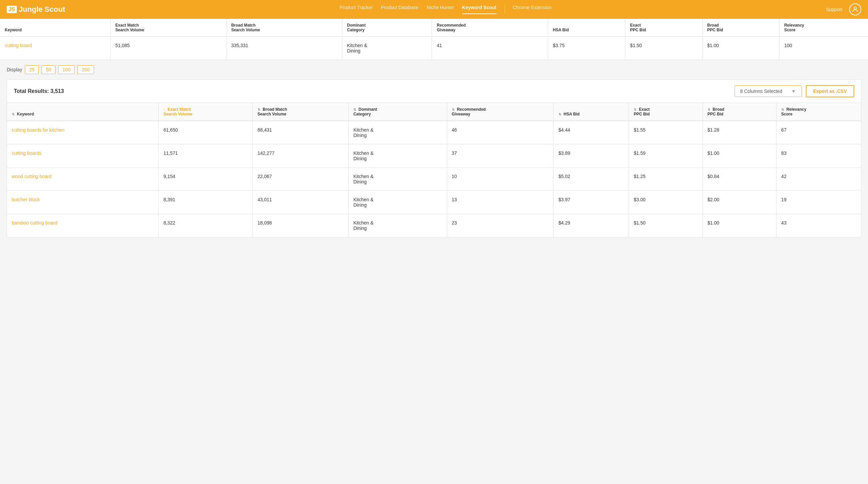 This screenshot has height=484, width=868. I want to click on keyword-link: cutting boards, so click(27, 153).